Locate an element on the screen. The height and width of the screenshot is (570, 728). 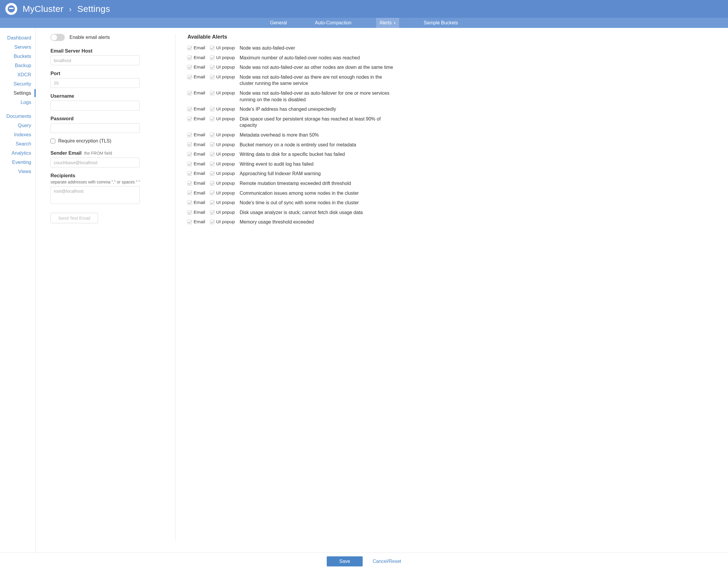
sender-input is located at coordinates (95, 163).